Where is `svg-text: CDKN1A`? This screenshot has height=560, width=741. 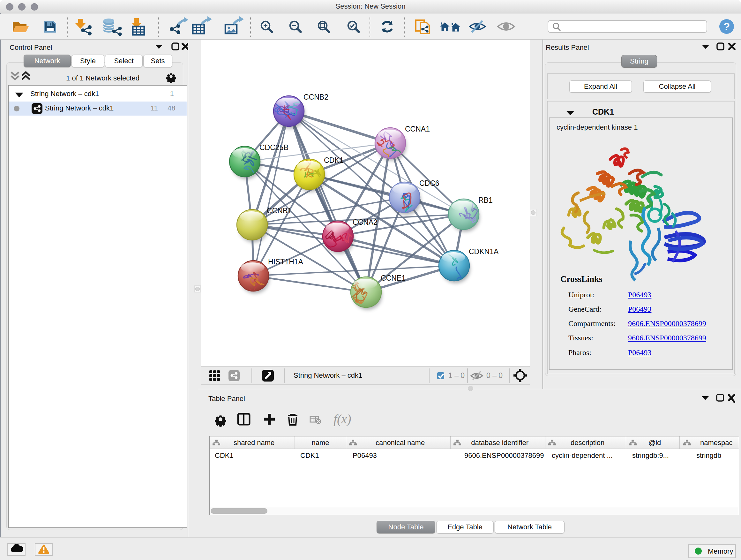
svg-text: CDKN1A is located at coordinates (484, 251).